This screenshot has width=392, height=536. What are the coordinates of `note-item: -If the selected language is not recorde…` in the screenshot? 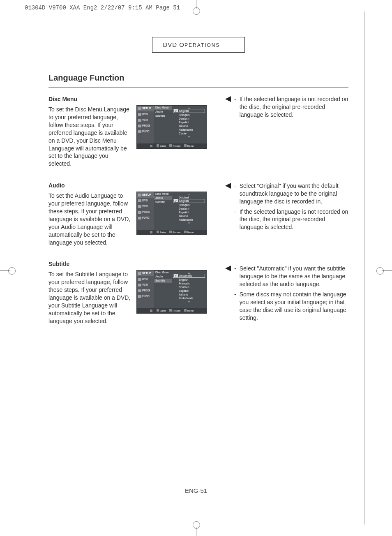 It's located at (287, 107).